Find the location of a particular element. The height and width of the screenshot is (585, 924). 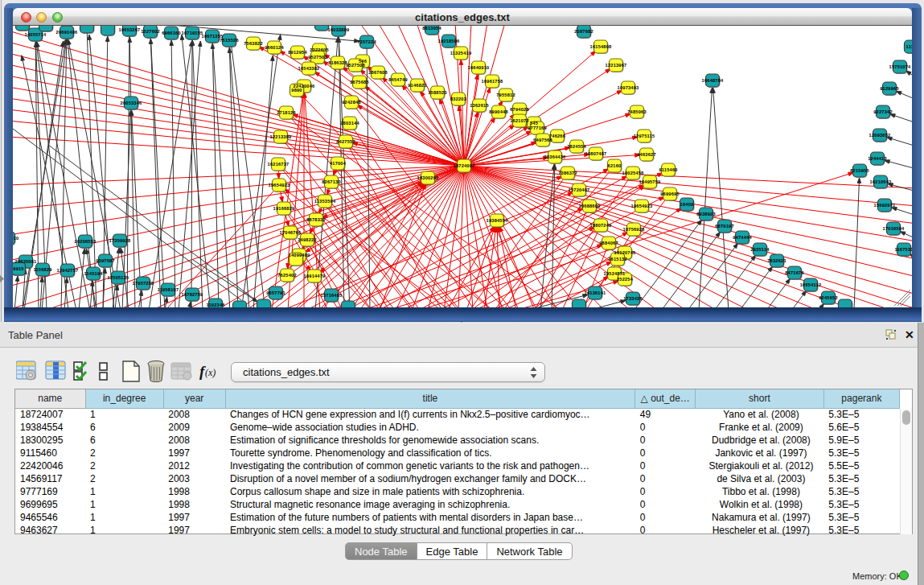

svg-text: 1112 is located at coordinates (909, 47).